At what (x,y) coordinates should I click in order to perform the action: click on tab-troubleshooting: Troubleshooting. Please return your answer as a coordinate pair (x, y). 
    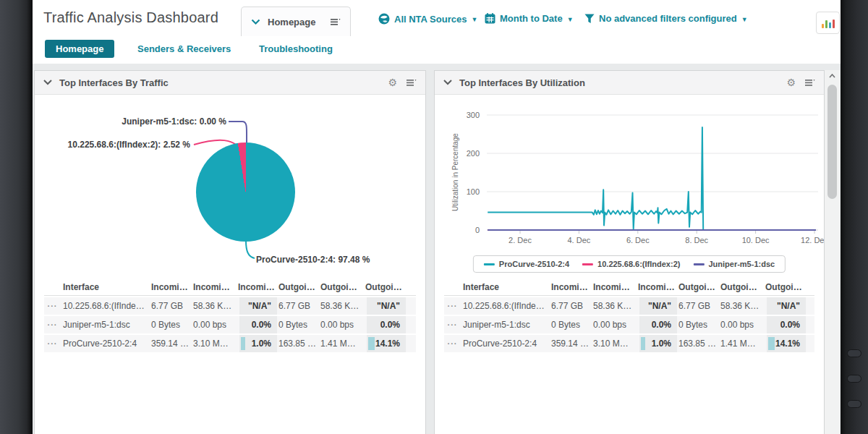
    Looking at the image, I should click on (296, 49).